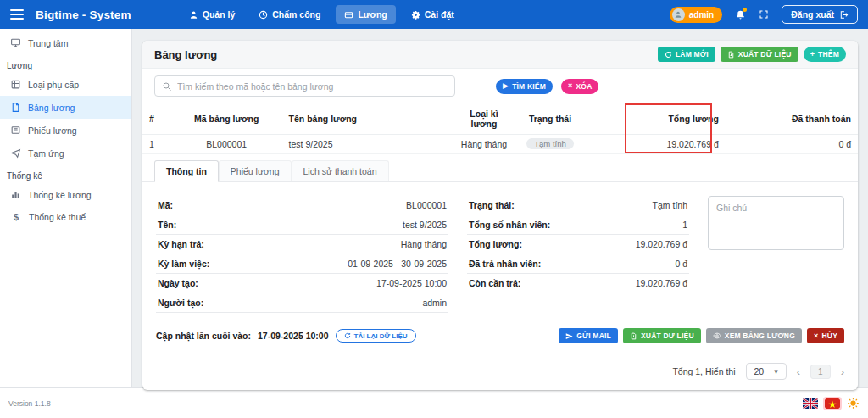  Describe the element at coordinates (588, 336) in the screenshot. I see `send-mail-button: GỬI MAIL` at that location.